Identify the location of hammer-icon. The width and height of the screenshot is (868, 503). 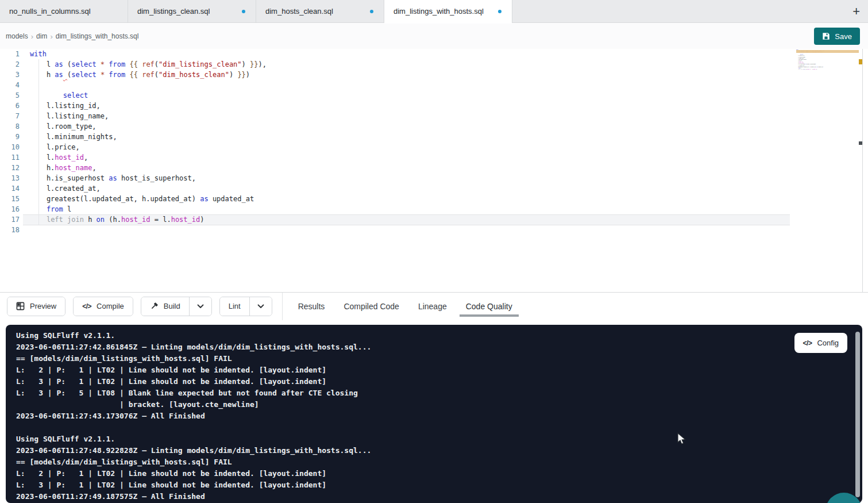
(154, 306).